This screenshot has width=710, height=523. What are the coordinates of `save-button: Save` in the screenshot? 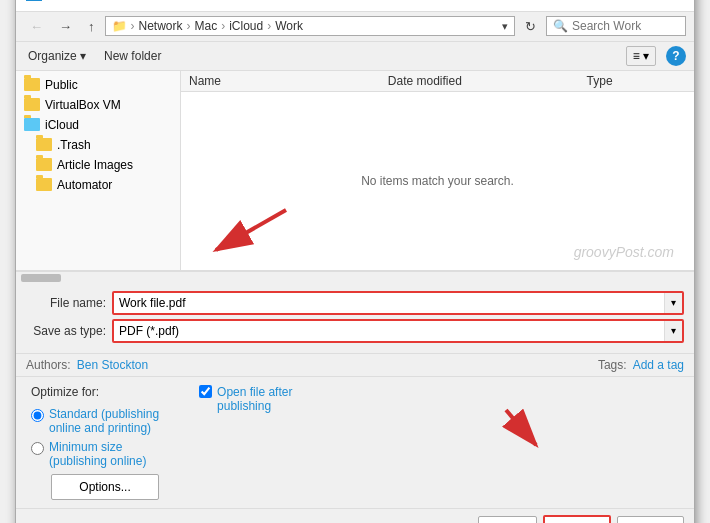 It's located at (576, 520).